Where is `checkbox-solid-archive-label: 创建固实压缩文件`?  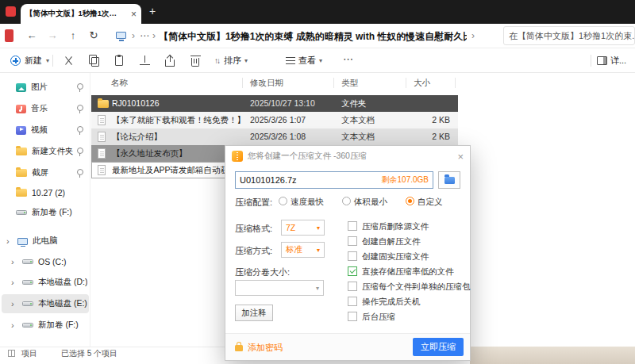
checkbox-solid-archive-label: 创建固实压缩文件 is located at coordinates (395, 257).